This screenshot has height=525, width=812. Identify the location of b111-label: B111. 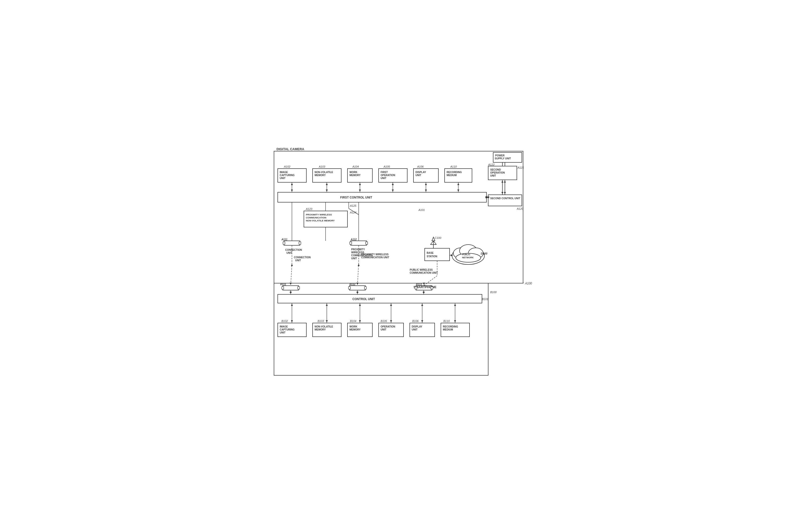
(283, 284).